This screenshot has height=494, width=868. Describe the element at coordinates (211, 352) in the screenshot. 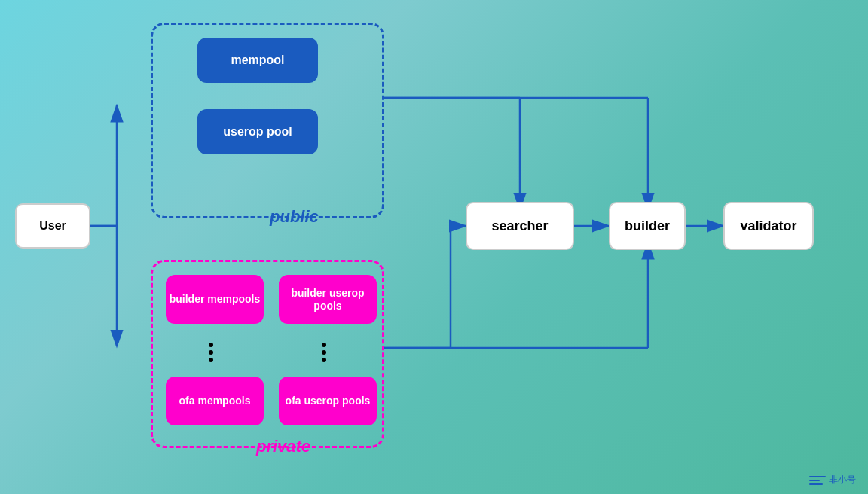

I see `dots-col1` at that location.